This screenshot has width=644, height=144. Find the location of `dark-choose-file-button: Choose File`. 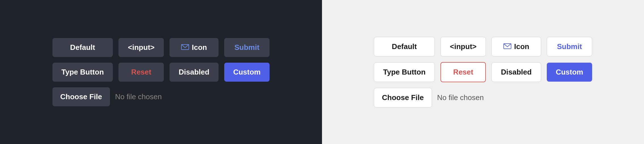

dark-choose-file-button: Choose File is located at coordinates (81, 97).